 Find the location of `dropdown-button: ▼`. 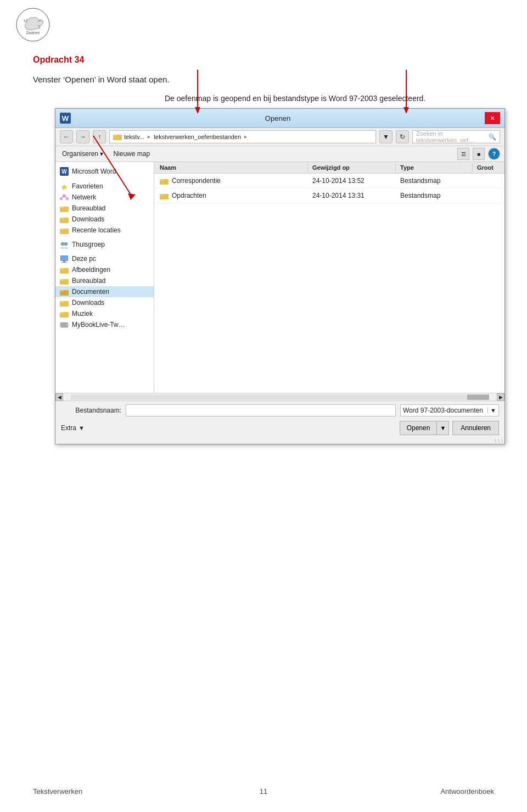

dropdown-button: ▼ is located at coordinates (386, 137).